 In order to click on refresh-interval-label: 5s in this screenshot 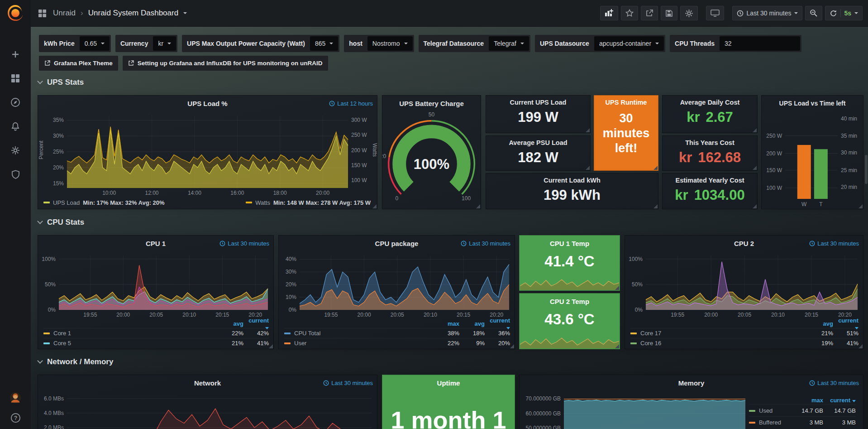, I will do `click(848, 13)`.